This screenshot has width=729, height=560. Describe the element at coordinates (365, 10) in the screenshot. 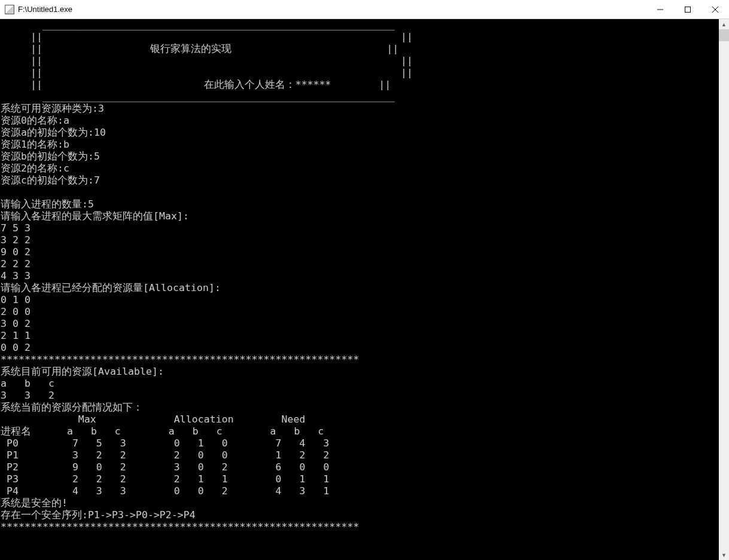

I see `window-titlebar: F:\Untitled1.exe` at that location.